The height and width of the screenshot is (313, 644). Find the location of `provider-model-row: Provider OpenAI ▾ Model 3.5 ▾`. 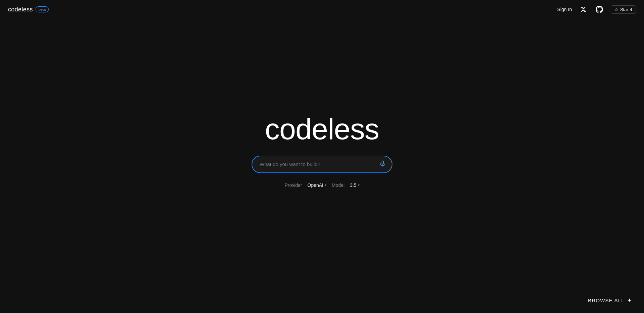

provider-model-row: Provider OpenAI ▾ Model 3.5 ▾ is located at coordinates (322, 185).